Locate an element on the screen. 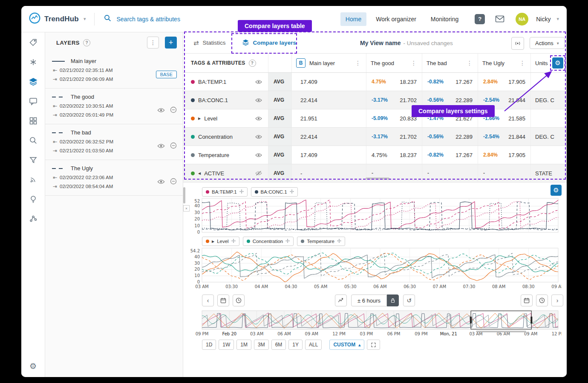 Image resolution: width=588 pixels, height=383 pixels. step-forward-button: › is located at coordinates (557, 300).